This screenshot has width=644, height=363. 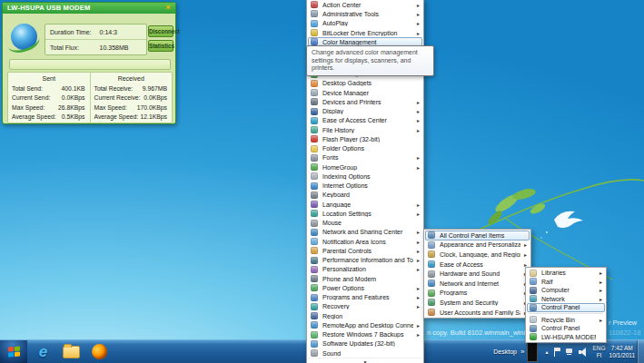 What do you see at coordinates (74, 47) in the screenshot?
I see `total-flux-label: Total Flux:` at bounding box center [74, 47].